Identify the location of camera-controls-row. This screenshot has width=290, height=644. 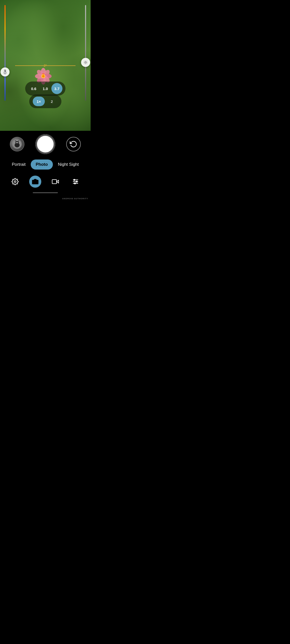
(45, 144).